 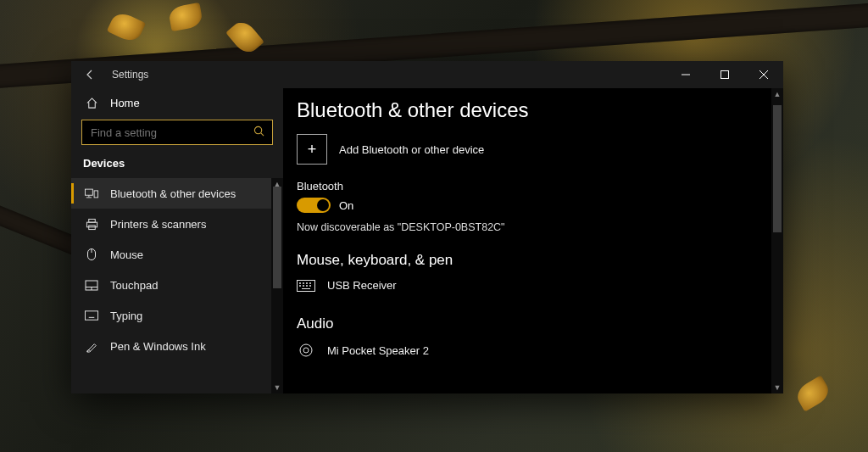 What do you see at coordinates (312, 149) in the screenshot?
I see `plus-icon: +` at bounding box center [312, 149].